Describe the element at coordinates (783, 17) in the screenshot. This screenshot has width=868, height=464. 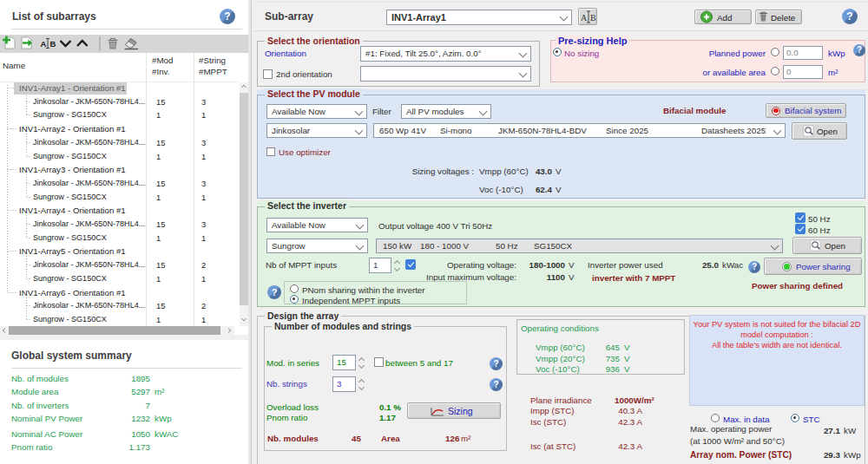
I see `svg-text: Delete` at that location.